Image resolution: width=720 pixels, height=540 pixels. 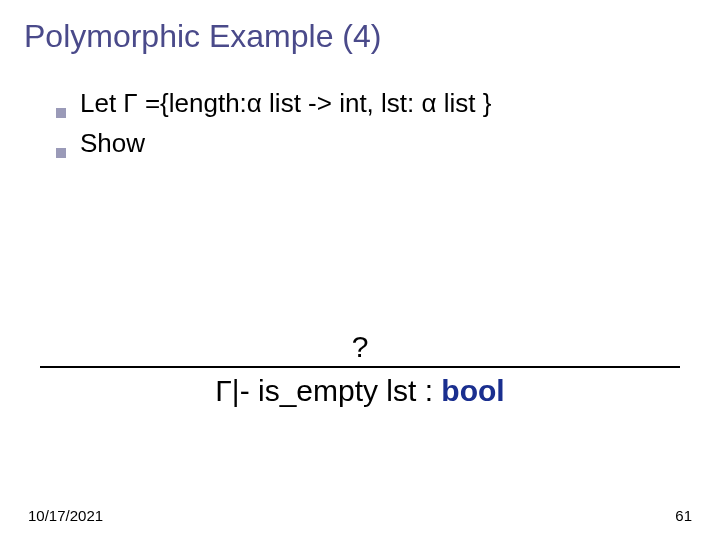 What do you see at coordinates (286, 103) in the screenshot?
I see `bullet-text: Let Γ ={length:α list -> int, lst: α lis…` at bounding box center [286, 103].